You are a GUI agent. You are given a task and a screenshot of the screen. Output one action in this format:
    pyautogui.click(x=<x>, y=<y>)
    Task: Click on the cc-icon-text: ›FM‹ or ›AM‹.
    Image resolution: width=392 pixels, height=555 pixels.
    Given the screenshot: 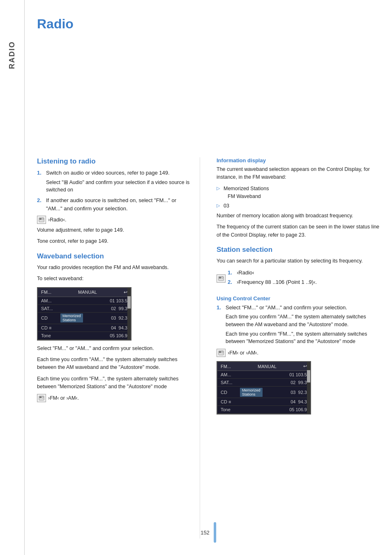 What is the action you would take?
    pyautogui.click(x=243, y=353)
    